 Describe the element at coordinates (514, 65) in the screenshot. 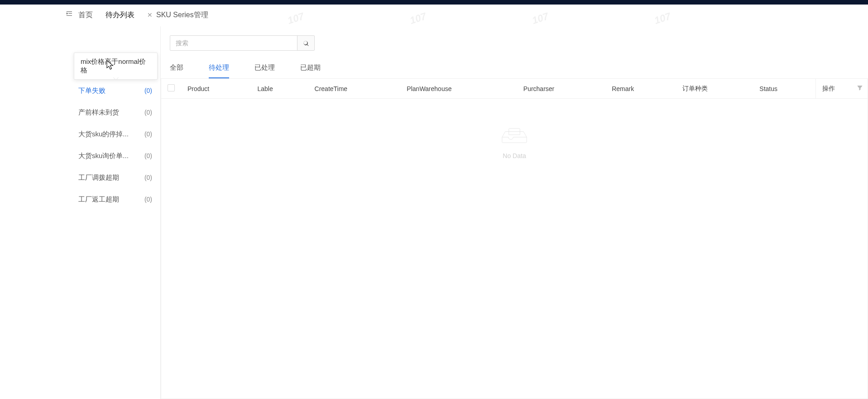

I see `status-subtabs: 全部 待处理 已处理 已超期` at that location.